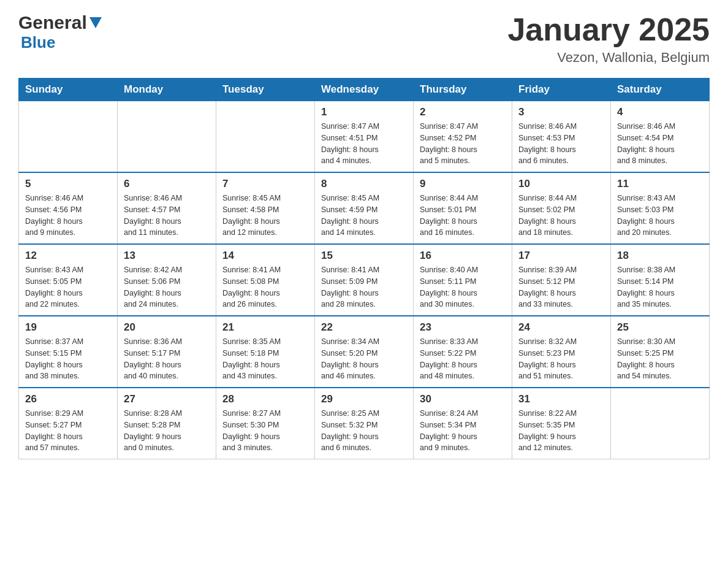  Describe the element at coordinates (463, 216) in the screenshot. I see `day-info: Sunrise: 8:44 AM Sunset: 5:01 PM Dayligh…` at that location.